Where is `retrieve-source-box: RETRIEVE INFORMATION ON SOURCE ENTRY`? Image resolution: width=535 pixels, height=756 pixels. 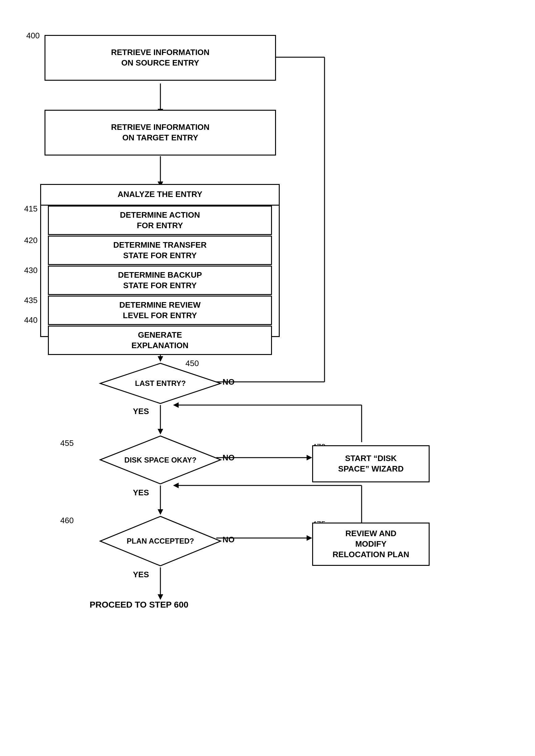 retrieve-source-box: RETRIEVE INFORMATION ON SOURCE ENTRY is located at coordinates (160, 58).